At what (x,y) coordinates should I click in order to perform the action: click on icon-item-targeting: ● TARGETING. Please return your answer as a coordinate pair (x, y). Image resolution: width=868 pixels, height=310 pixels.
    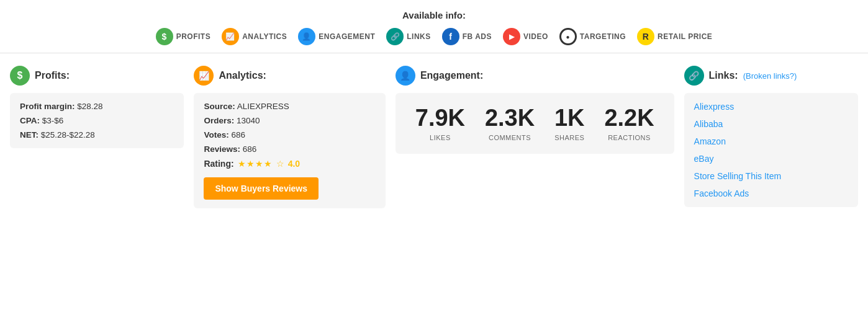
    Looking at the image, I should click on (592, 37).